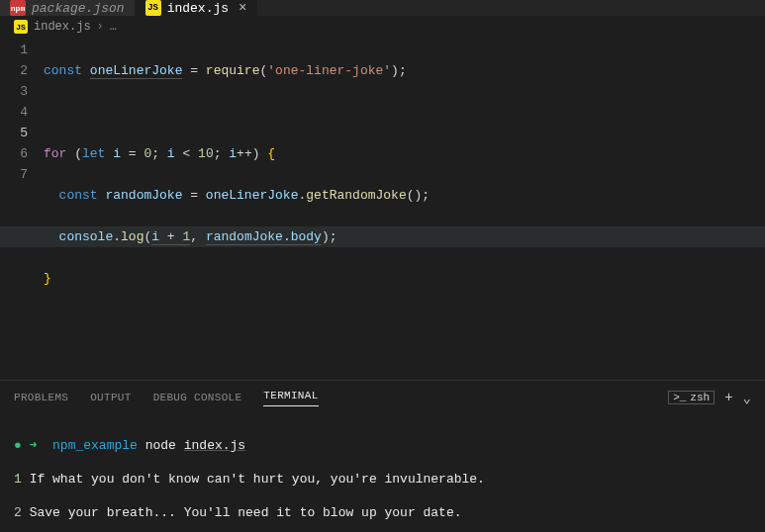 This screenshot has height=532, width=765. What do you see at coordinates (747, 398) in the screenshot?
I see `split-terminal-button: ⌄` at bounding box center [747, 398].